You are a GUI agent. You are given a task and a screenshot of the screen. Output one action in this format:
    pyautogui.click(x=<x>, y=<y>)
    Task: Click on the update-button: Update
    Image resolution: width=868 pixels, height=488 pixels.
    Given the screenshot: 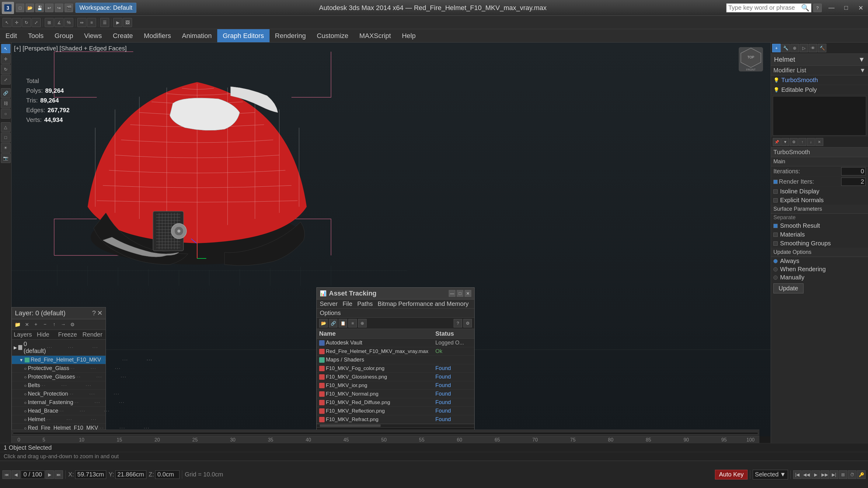 What is the action you would take?
    pyautogui.click(x=788, y=288)
    